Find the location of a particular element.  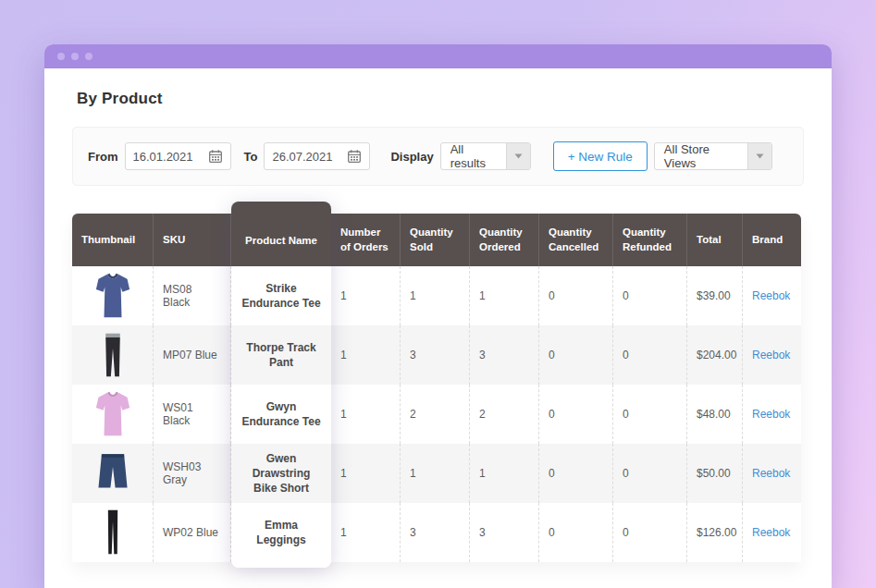

to-date-value: 26.07.2021 is located at coordinates (302, 157).